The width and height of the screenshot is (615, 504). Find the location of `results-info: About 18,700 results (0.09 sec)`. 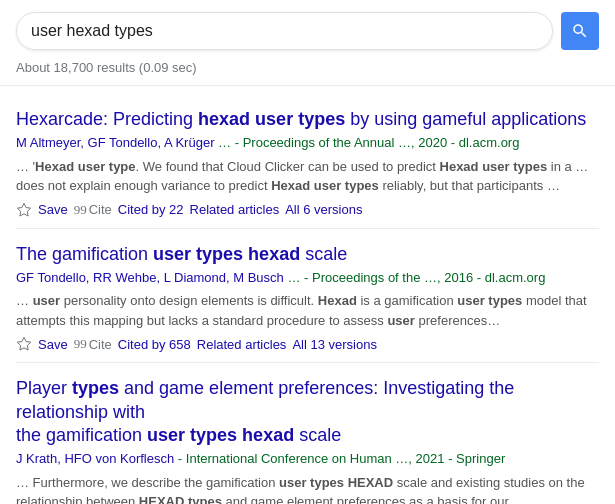

results-info: About 18,700 results (0.09 sec) is located at coordinates (308, 72).